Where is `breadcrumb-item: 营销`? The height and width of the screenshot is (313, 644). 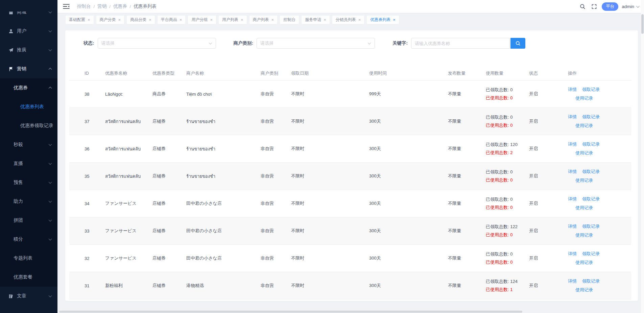 breadcrumb-item: 营销 is located at coordinates (102, 6).